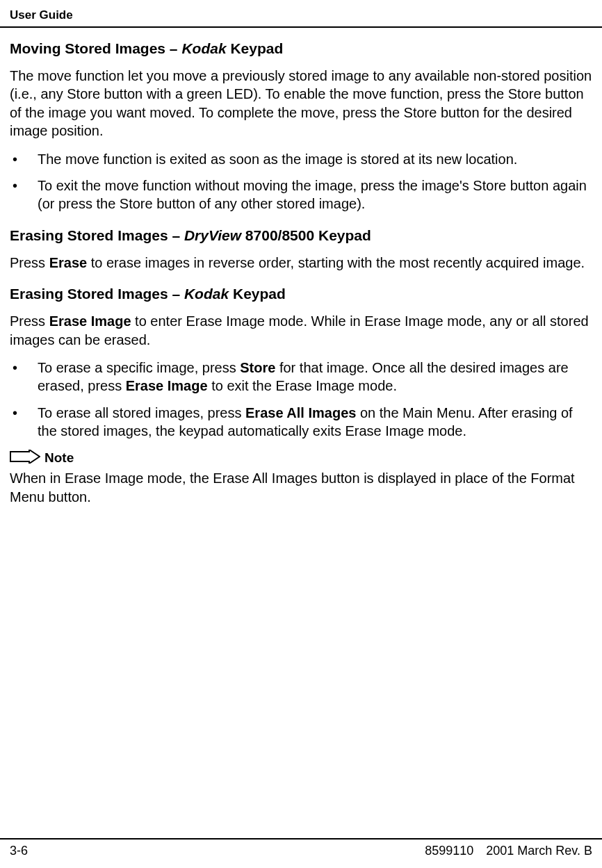  I want to click on footer-docnum: 8599110, so click(449, 851).